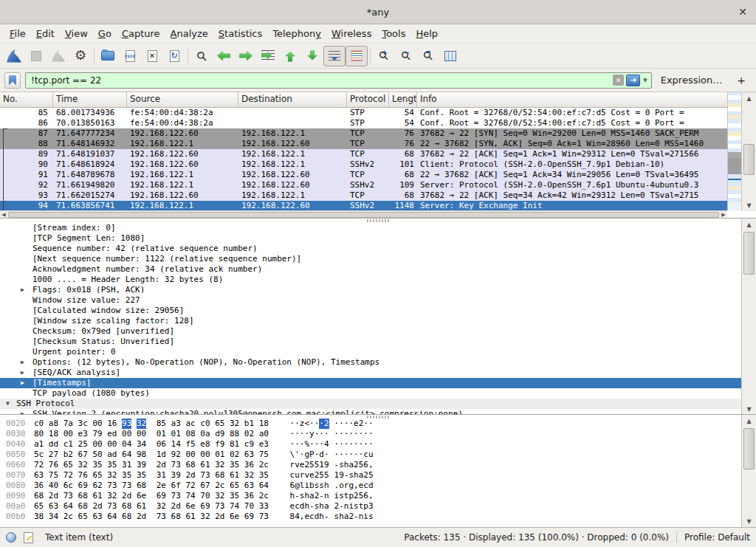 The width and height of the screenshot is (756, 547). What do you see at coordinates (161, 424) in the screenshot?
I see `hex-byte: 85` at bounding box center [161, 424].